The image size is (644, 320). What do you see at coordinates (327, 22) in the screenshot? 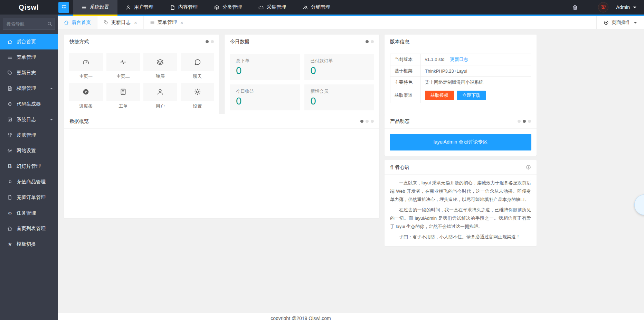
I see `tab-strip: 后台首页更新日志×菜单管理×` at bounding box center [327, 22].